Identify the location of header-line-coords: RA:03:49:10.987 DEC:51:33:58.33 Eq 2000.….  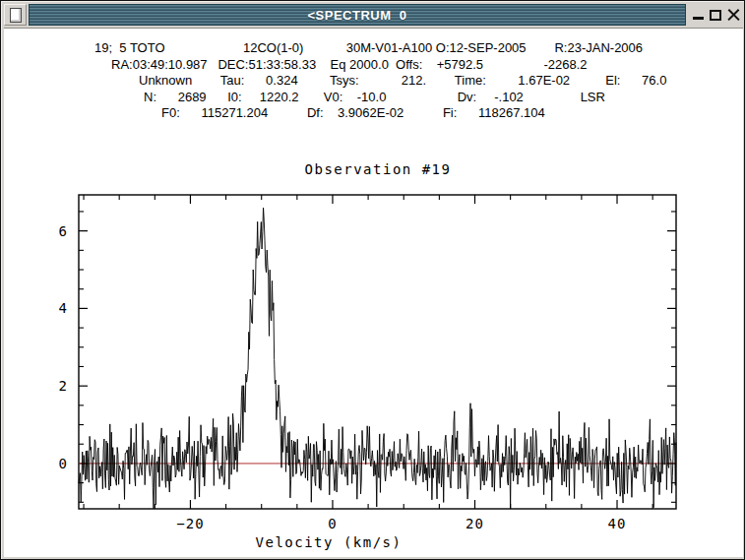
(349, 65).